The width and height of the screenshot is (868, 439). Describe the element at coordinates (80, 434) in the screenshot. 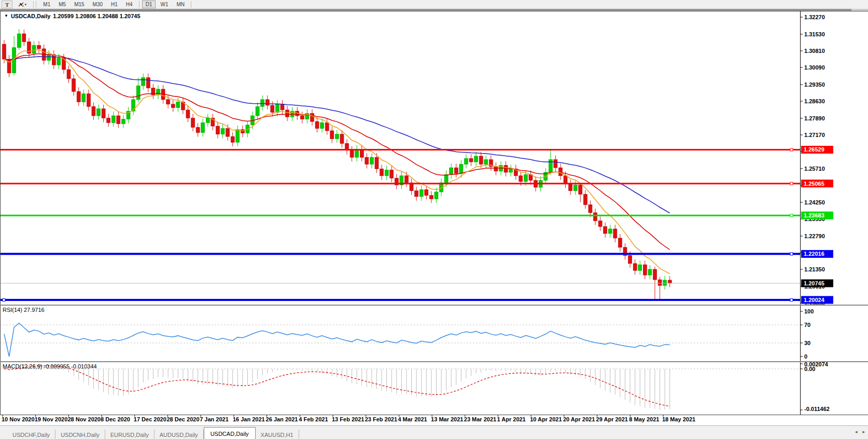

I see `chart-tab-usdcnh: USDCNH,Daily` at that location.